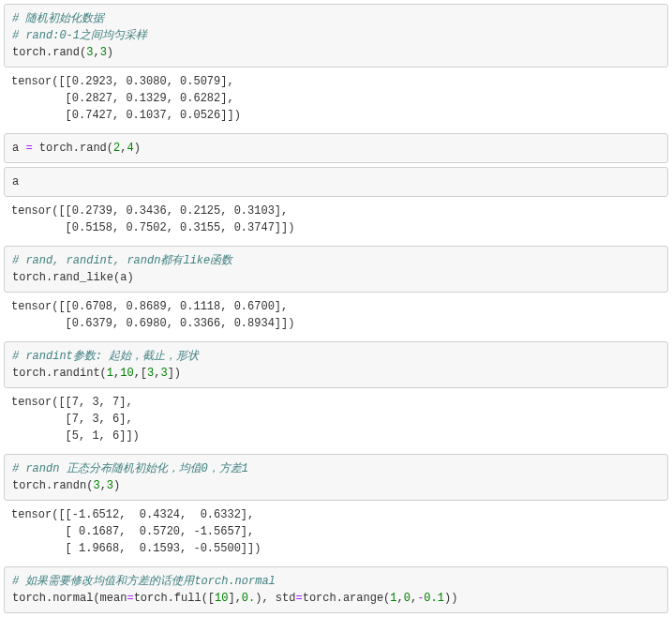 The width and height of the screenshot is (672, 617). What do you see at coordinates (336, 182) in the screenshot?
I see `code-input-cell: a` at bounding box center [336, 182].